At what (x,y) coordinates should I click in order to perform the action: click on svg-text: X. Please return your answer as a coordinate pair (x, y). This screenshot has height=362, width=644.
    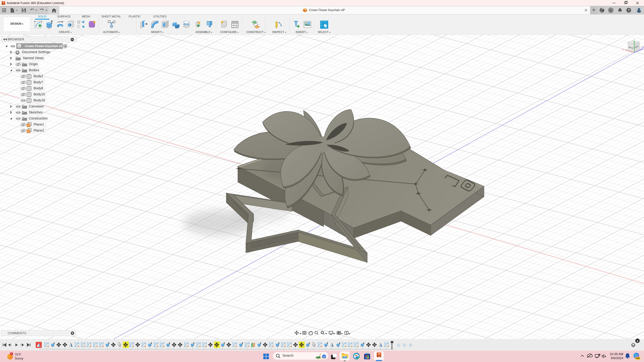
    Looking at the image, I should click on (623, 50).